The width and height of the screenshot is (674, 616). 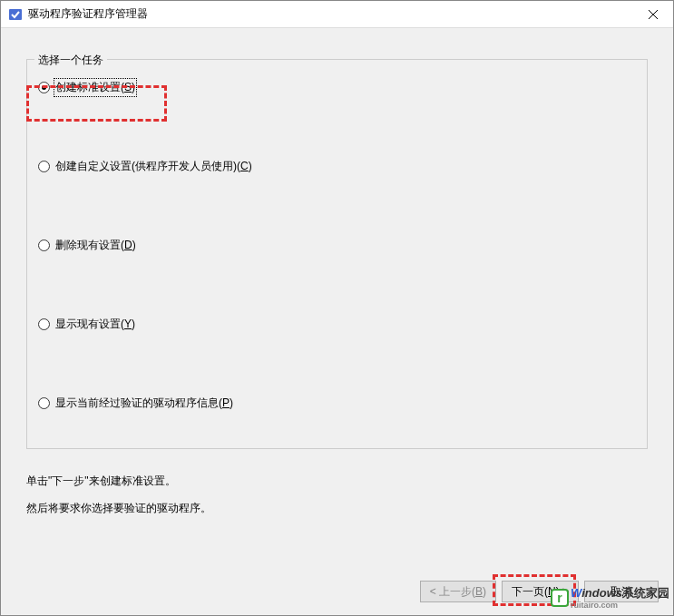 I want to click on button-bar: < 上一步(B) 下一页(N) > 取消, so click(x=539, y=592).